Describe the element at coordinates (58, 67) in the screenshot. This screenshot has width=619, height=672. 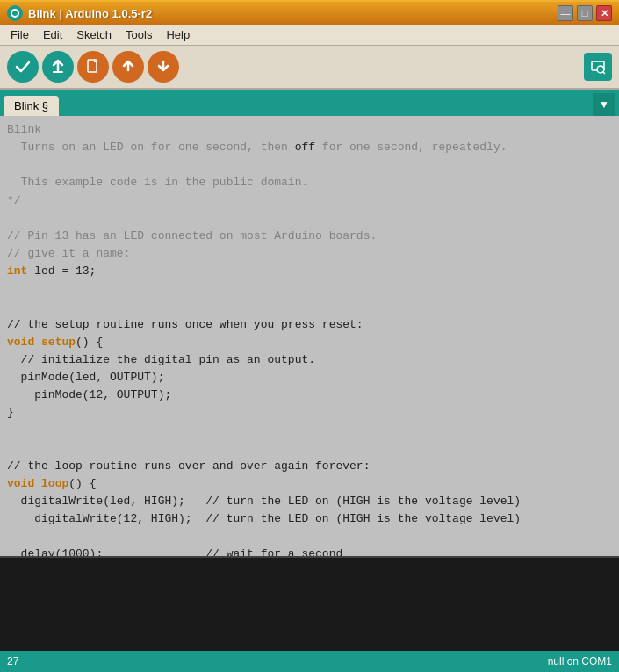
I see `upload-icon` at that location.